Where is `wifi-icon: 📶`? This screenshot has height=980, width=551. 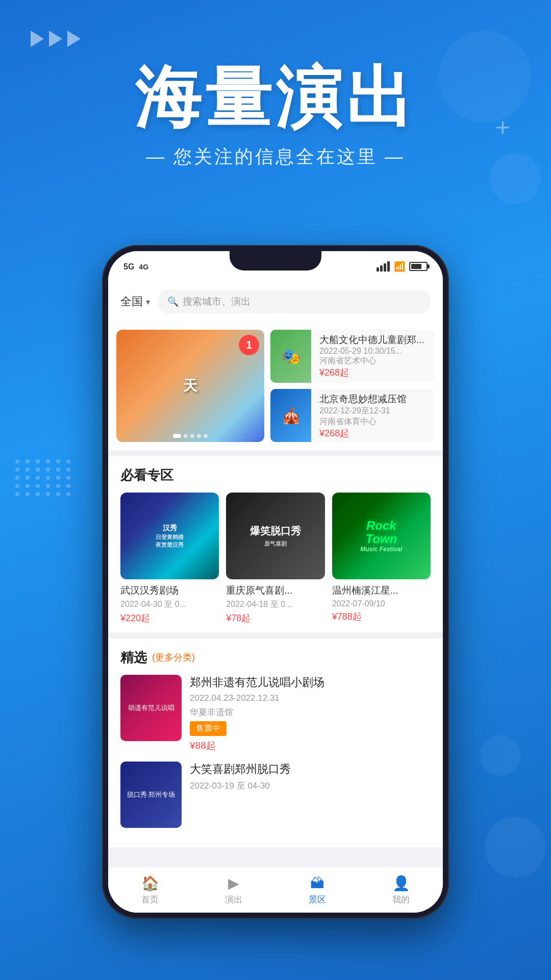
wifi-icon: 📶 is located at coordinates (399, 266).